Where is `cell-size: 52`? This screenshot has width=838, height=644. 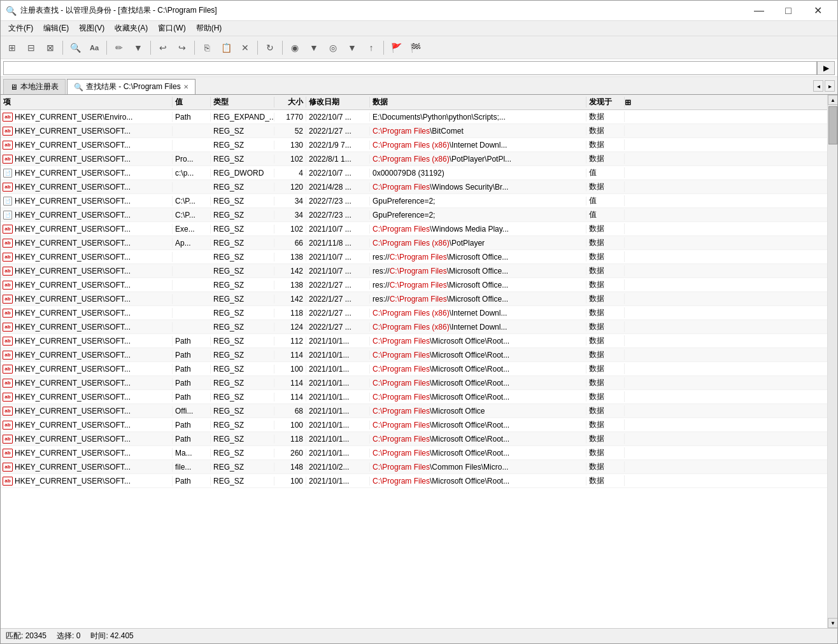 cell-size: 52 is located at coordinates (290, 131).